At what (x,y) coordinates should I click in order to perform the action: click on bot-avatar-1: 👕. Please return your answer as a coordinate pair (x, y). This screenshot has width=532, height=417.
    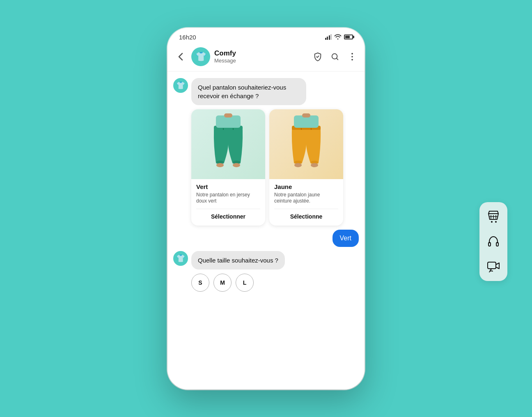
    Looking at the image, I should click on (181, 85).